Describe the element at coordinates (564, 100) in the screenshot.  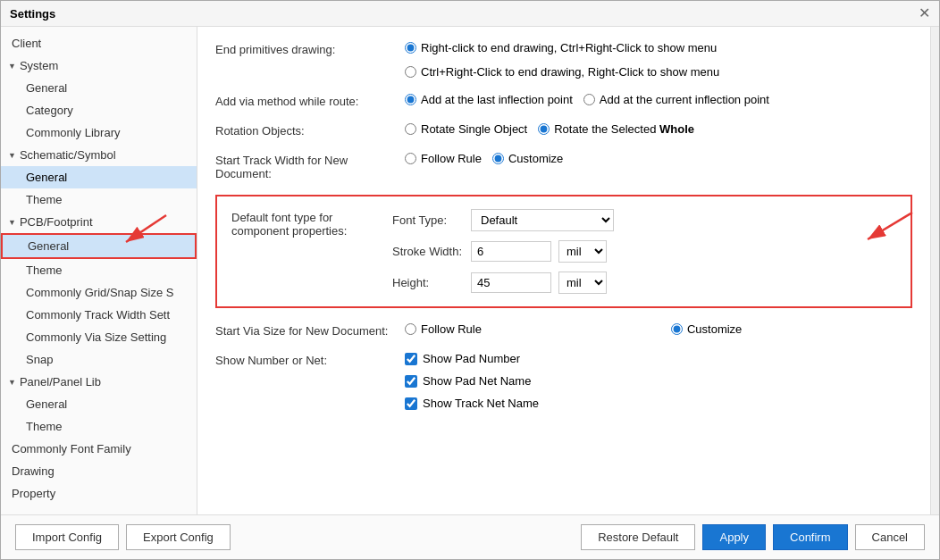
I see `add-via-row: Add via method while route: Add at the l…` at that location.